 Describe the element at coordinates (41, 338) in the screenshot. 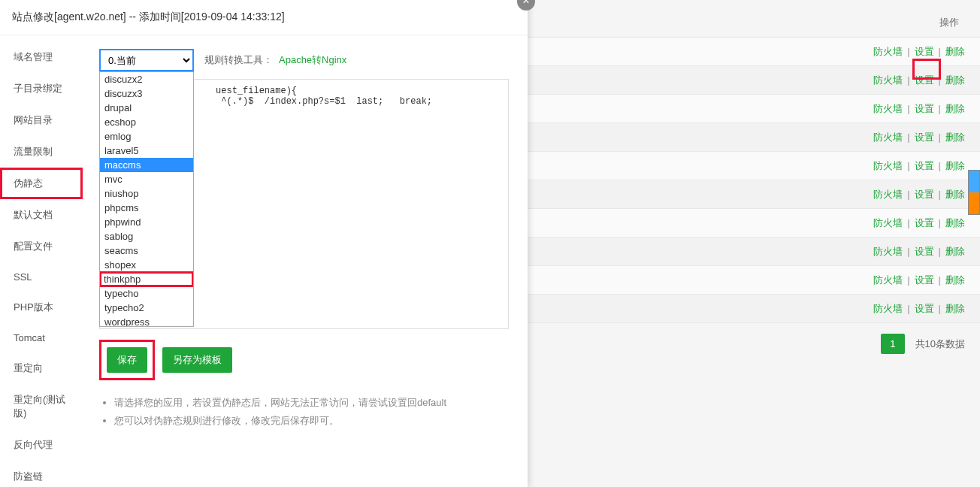

I see `sidebar-item-9: Tomcat` at that location.